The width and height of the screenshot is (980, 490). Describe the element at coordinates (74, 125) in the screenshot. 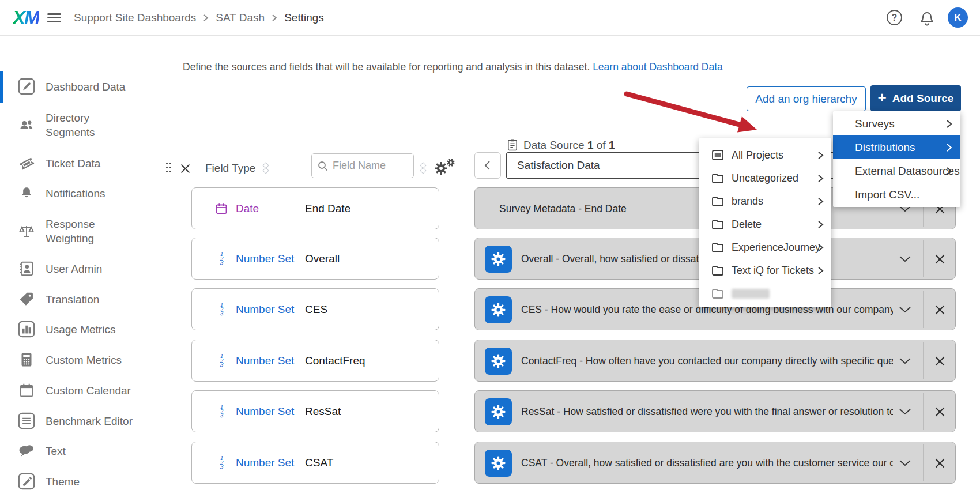

I see `sidebar-item-directory-segments: Directory Segments` at that location.